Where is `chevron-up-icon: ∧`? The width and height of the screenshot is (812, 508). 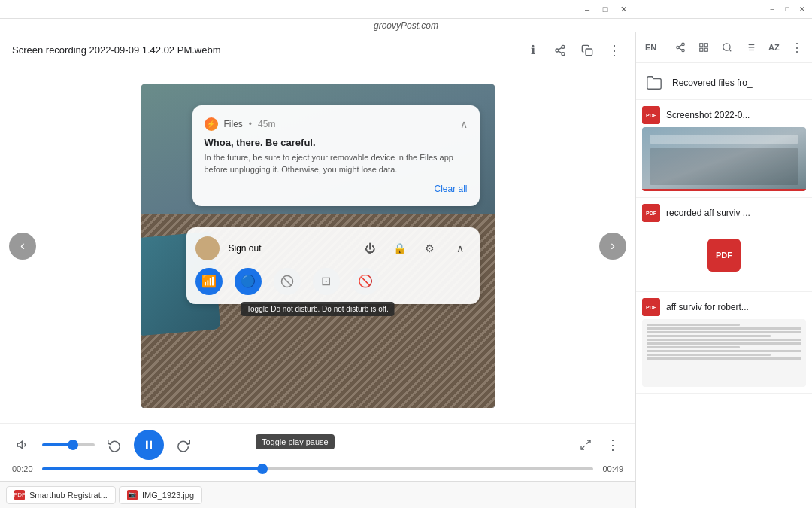 chevron-up-icon: ∧ is located at coordinates (460, 248).